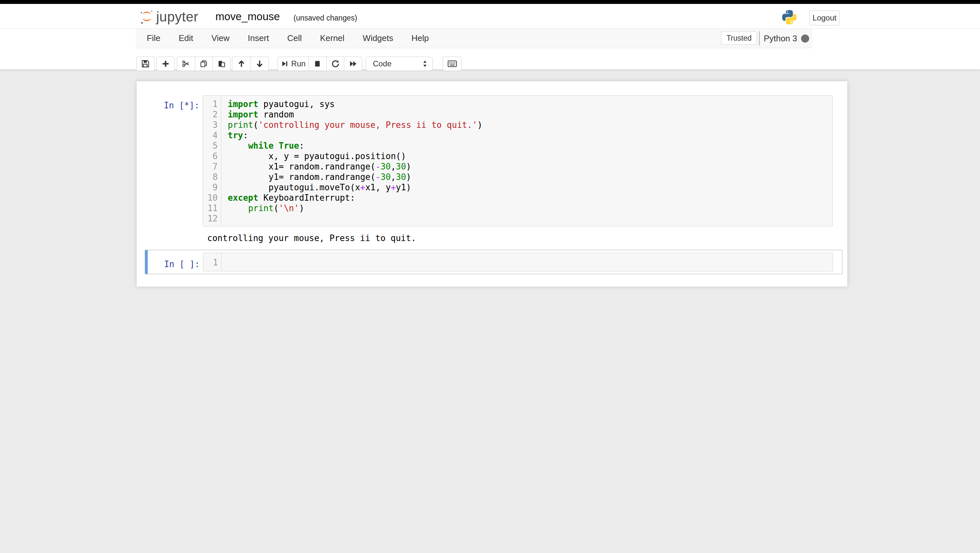 This screenshot has height=553, width=980. What do you see at coordinates (490, 59) in the screenshot?
I see `toolbar: Run` at bounding box center [490, 59].